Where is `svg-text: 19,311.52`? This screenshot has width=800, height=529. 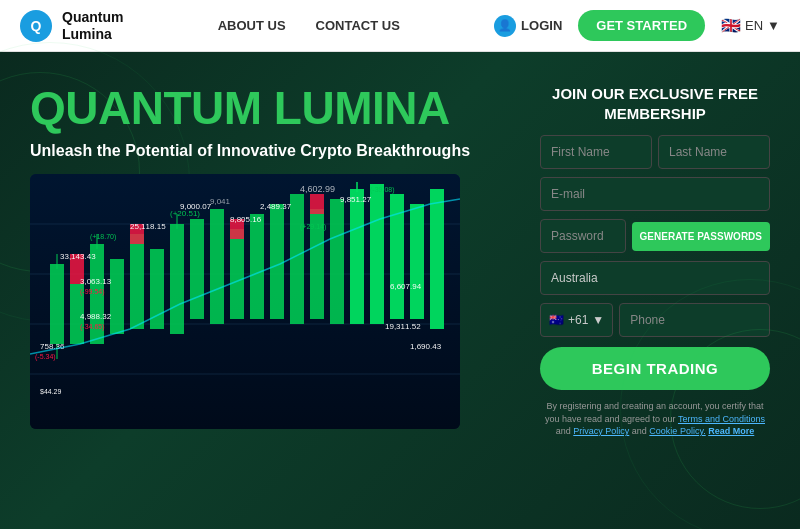
svg-text: 19,311.52 is located at coordinates (403, 326).